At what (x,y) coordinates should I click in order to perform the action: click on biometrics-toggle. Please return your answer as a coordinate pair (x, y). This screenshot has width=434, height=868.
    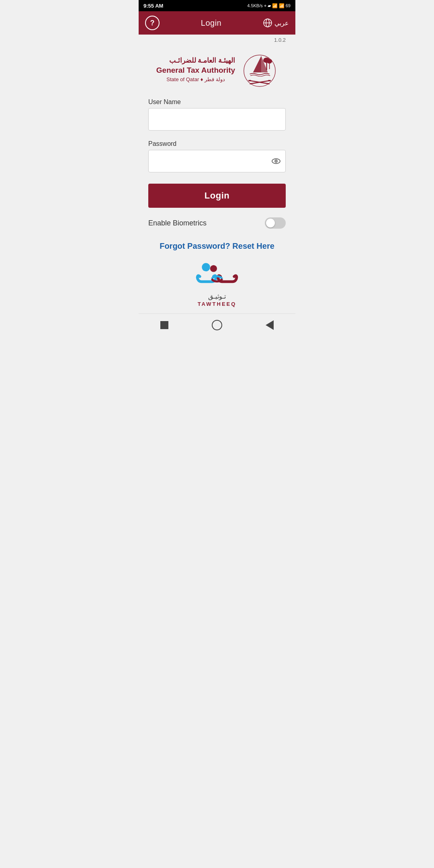
    Looking at the image, I should click on (275, 223).